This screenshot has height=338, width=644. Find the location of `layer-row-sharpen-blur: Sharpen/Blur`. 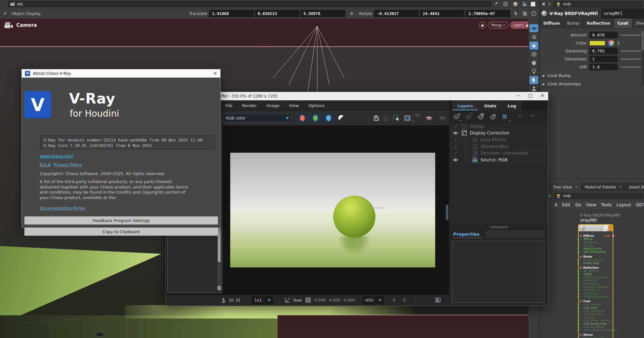

layer-row-sharpen-blur: Sharpen/Blur is located at coordinates (499, 146).